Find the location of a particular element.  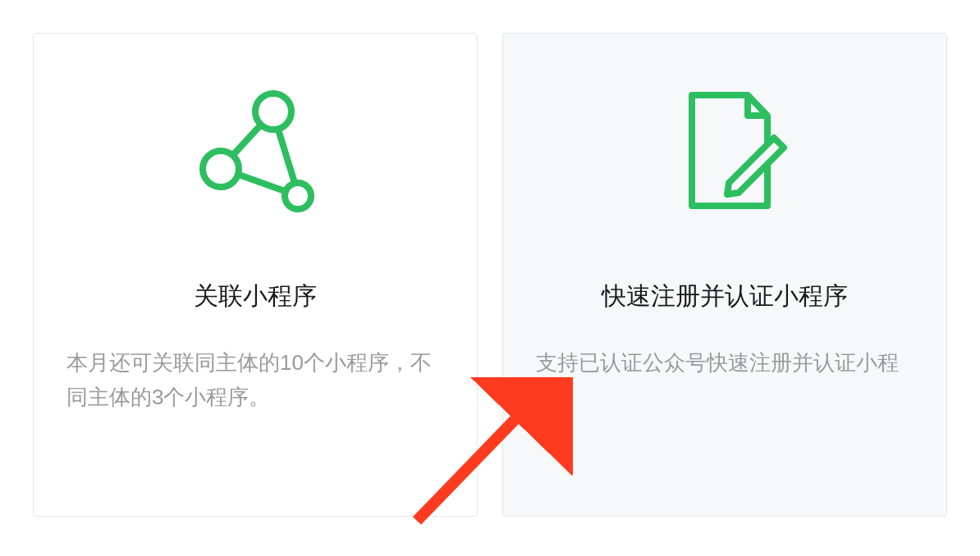

card-title: 快速注册并认证小程序 is located at coordinates (725, 297).